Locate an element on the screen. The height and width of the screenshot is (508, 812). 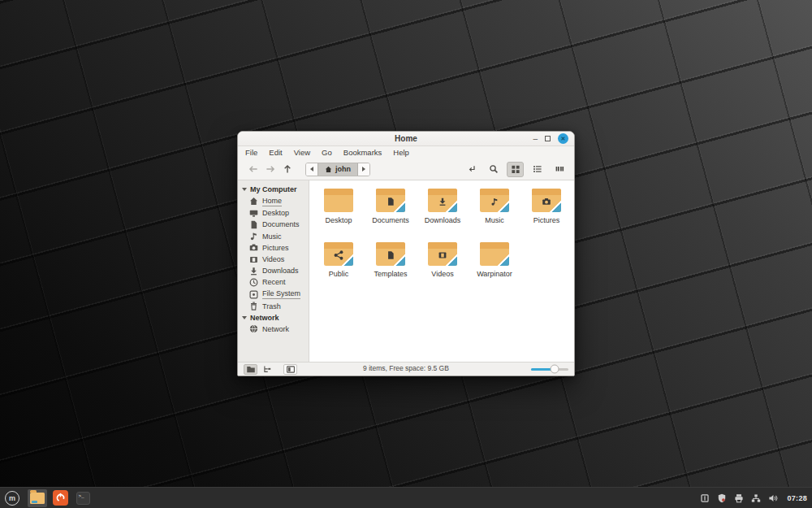
close-button: ✕ is located at coordinates (564, 138).